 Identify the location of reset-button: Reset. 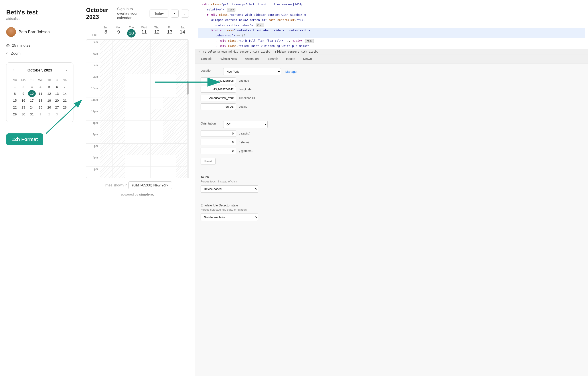
(208, 161).